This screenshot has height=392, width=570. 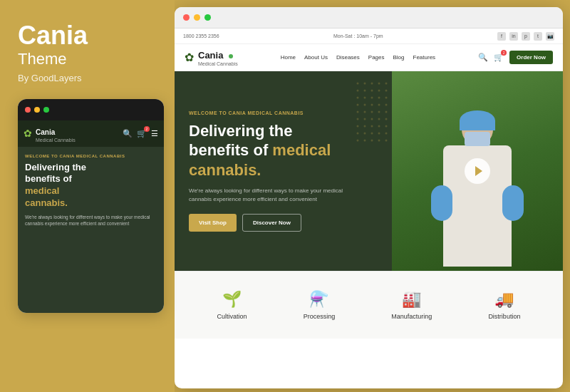 What do you see at coordinates (91, 229) in the screenshot?
I see `mobile-content: WELCOME TO CANIA MEDICAL CANNABIS Delive…` at bounding box center [91, 229].